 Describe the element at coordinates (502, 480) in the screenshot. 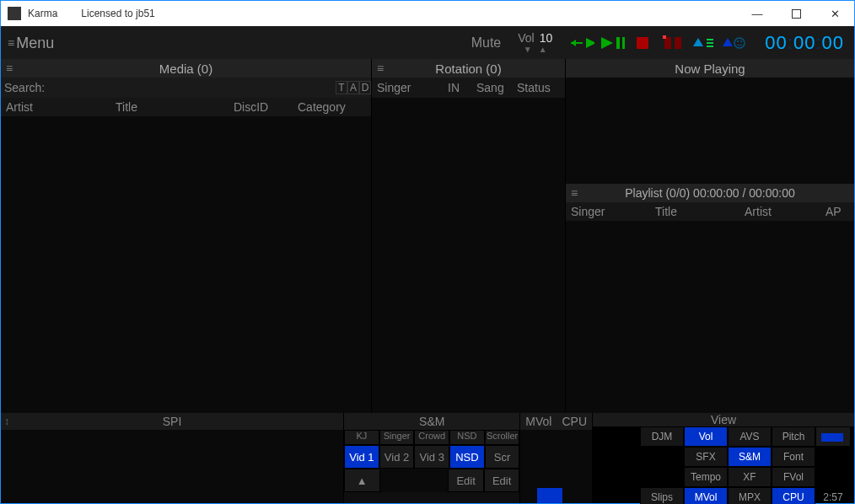

I see `edit2-button: Edit` at that location.